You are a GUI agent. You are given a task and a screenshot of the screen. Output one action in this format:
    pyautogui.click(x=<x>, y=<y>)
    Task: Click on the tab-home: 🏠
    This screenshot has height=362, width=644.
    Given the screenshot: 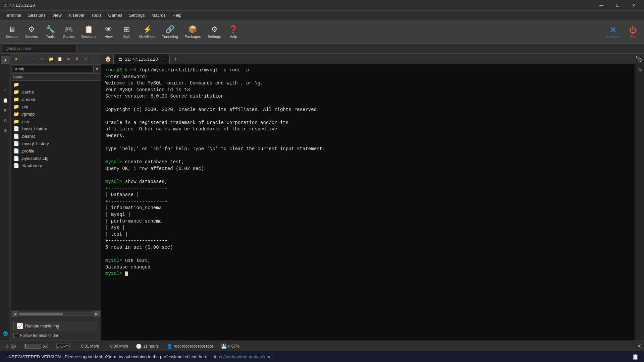 What is the action you would take?
    pyautogui.click(x=108, y=59)
    